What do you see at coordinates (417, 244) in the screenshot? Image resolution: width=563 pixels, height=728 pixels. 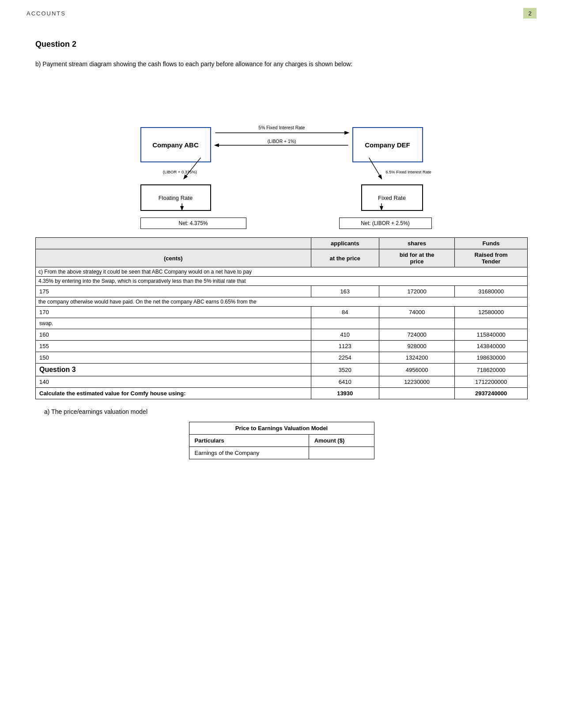 I see `col-shares-header: shares` at bounding box center [417, 244].